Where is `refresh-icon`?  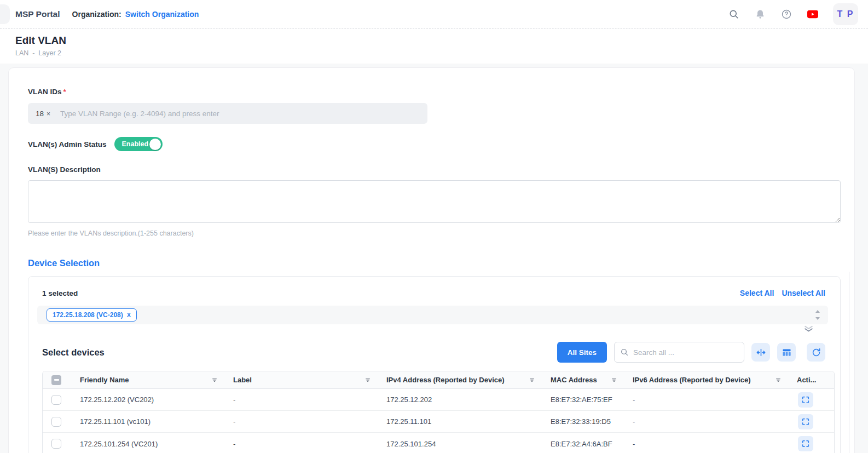
refresh-icon is located at coordinates (817, 353).